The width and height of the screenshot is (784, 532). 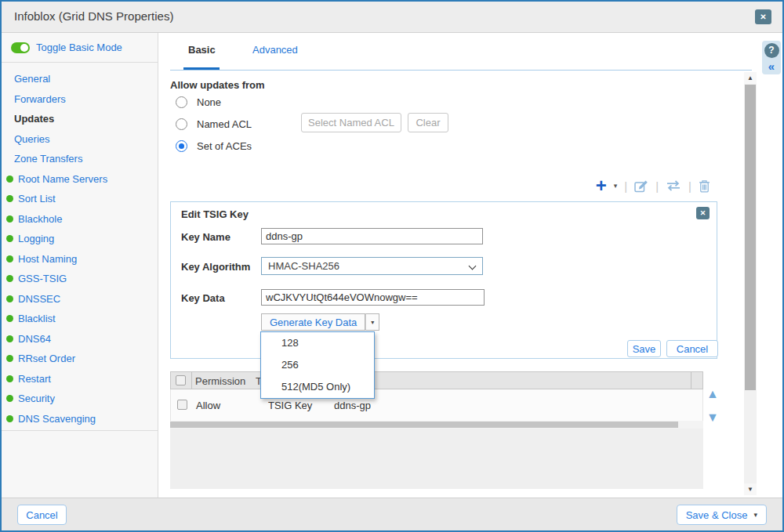 What do you see at coordinates (703, 213) in the screenshot?
I see `close-icon: ✕` at bounding box center [703, 213].